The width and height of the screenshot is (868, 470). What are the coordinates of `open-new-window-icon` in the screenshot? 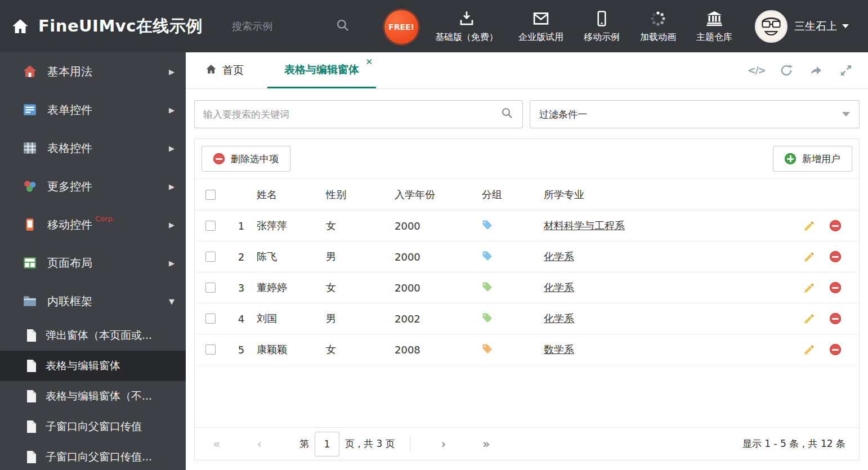 It's located at (816, 70).